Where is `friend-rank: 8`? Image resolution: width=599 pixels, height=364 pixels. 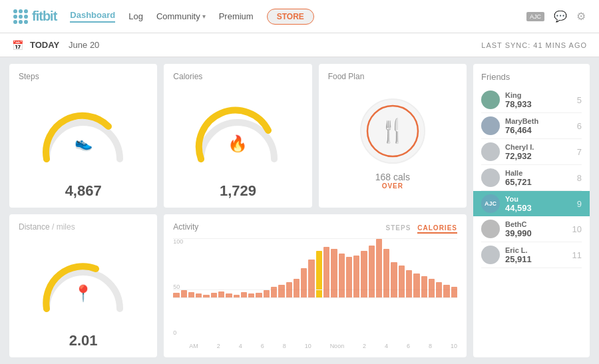
friend-rank: 8 is located at coordinates (579, 178).